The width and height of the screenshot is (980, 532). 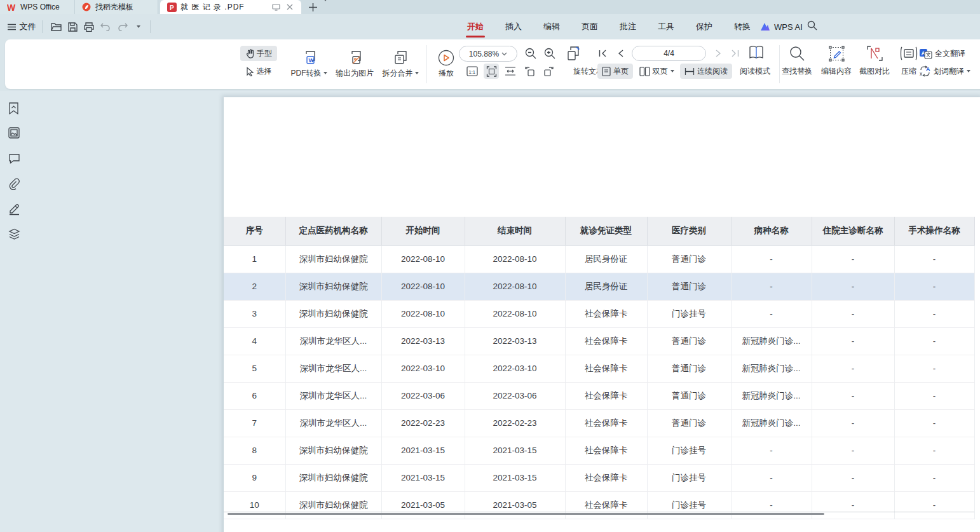 I want to click on attachments-panel-icon, so click(x=14, y=184).